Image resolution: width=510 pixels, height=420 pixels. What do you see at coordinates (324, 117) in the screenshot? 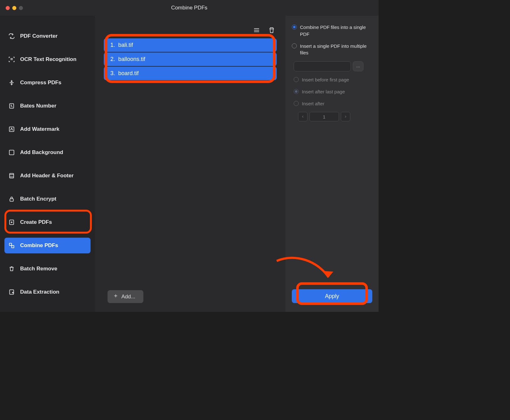
I see `page-input` at bounding box center [324, 117].